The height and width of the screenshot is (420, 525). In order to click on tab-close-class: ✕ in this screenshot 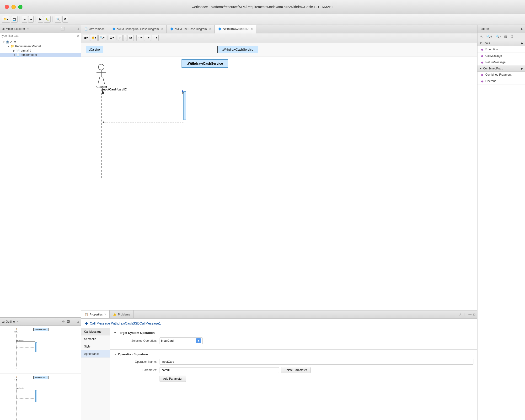, I will do `click(162, 29)`.